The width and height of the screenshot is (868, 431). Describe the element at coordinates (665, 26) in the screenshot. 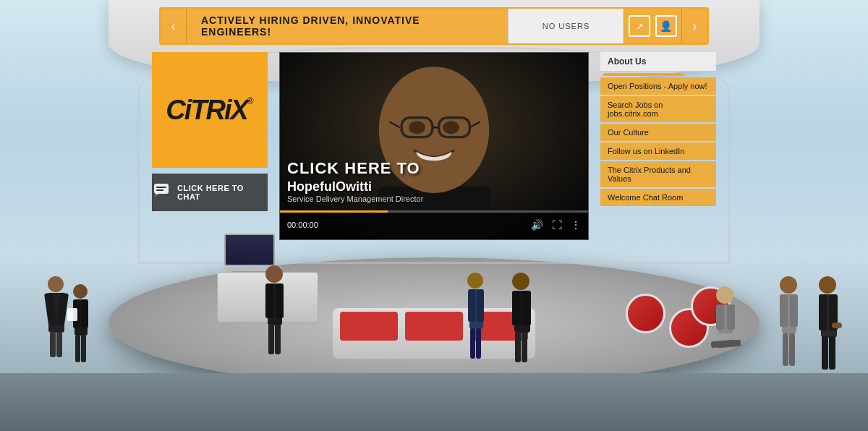

I see `avatar-icon: 👤` at that location.